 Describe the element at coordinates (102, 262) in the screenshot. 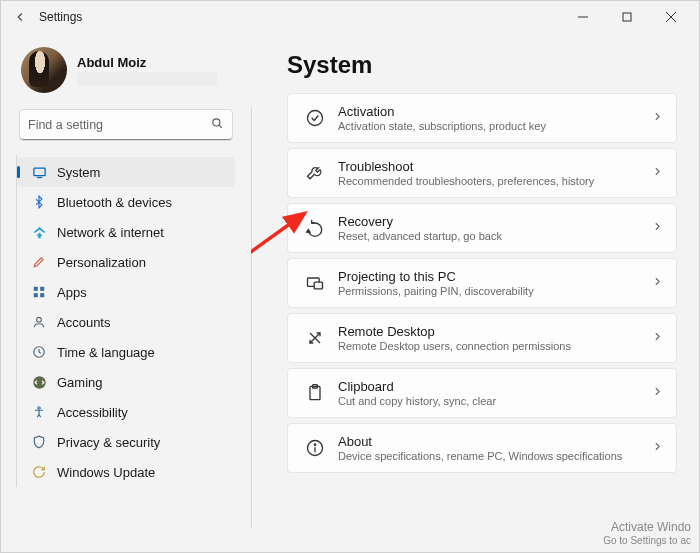

I see `sidebar-item-label: Personalization` at that location.